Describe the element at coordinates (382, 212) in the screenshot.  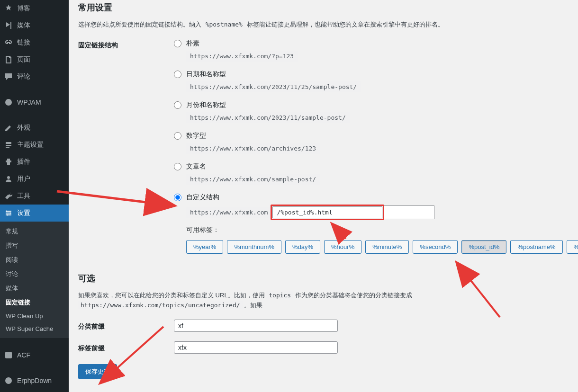
I see `custom-permalink-input-row: https://www.xfxmk.com` at that location.